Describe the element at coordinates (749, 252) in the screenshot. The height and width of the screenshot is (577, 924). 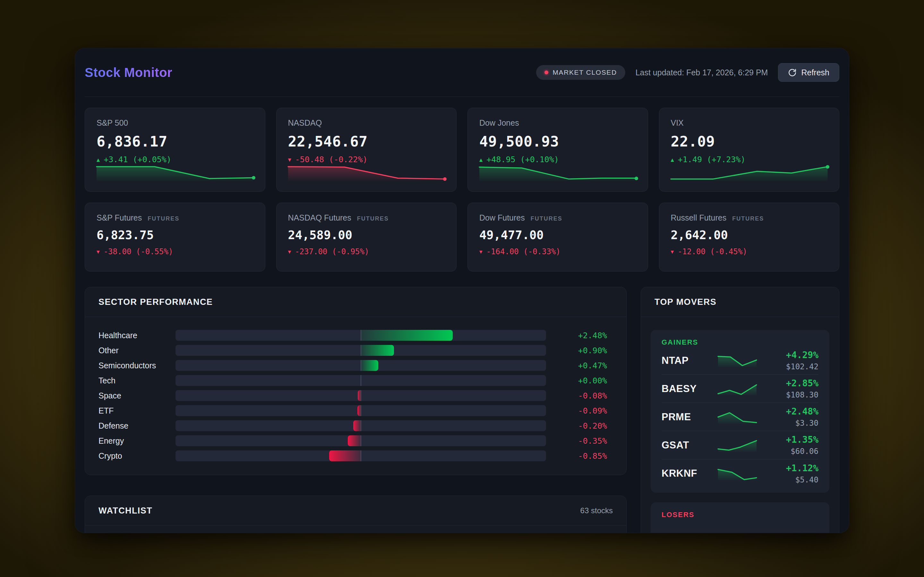
I see `futures-change: ▼ -12.00 (-0.45%)` at that location.